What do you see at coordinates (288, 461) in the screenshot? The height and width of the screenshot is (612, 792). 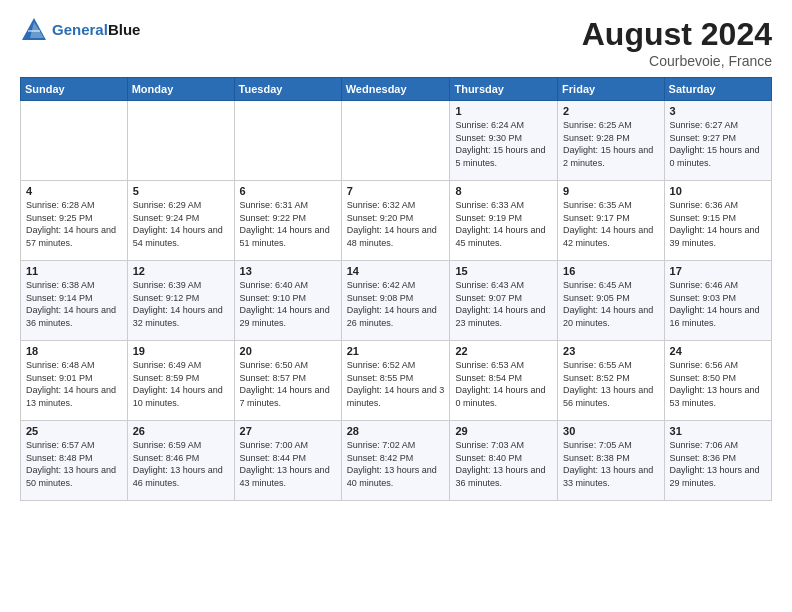 I see `calendar-cell: 27Sunrise: 7:00 AMSunset: 8:44 PMDayligh…` at bounding box center [288, 461].